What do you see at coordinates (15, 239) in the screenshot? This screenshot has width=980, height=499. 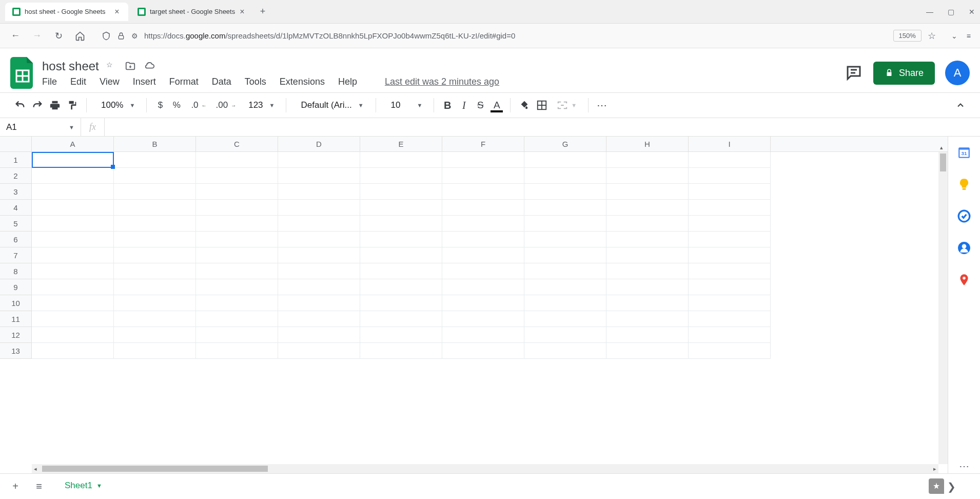 I see `row-header: 6` at bounding box center [15, 239].